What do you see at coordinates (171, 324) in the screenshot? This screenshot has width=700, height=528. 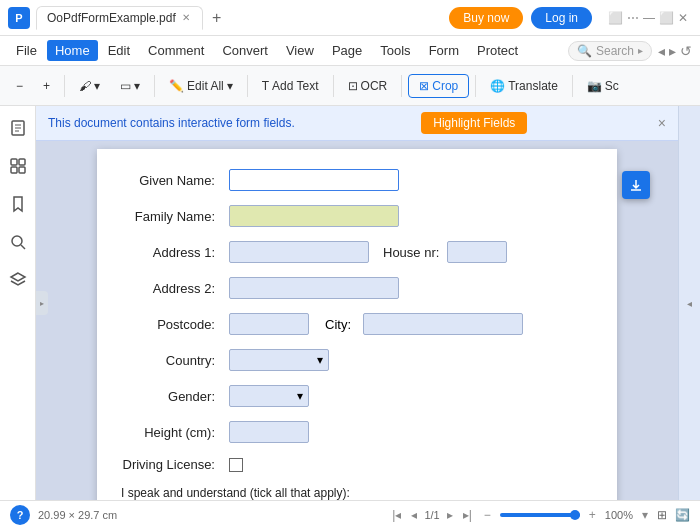 I see `postcode-label: Postcode:` at bounding box center [171, 324].